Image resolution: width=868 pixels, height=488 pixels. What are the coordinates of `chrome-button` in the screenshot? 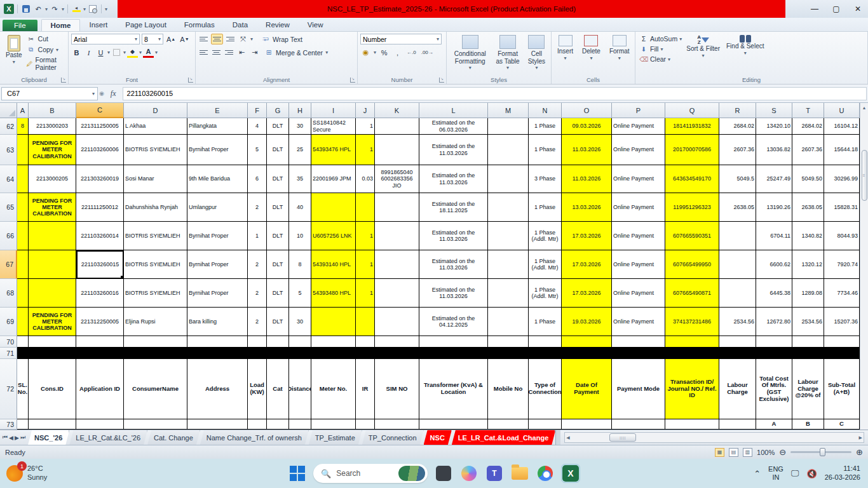 It's located at (545, 473).